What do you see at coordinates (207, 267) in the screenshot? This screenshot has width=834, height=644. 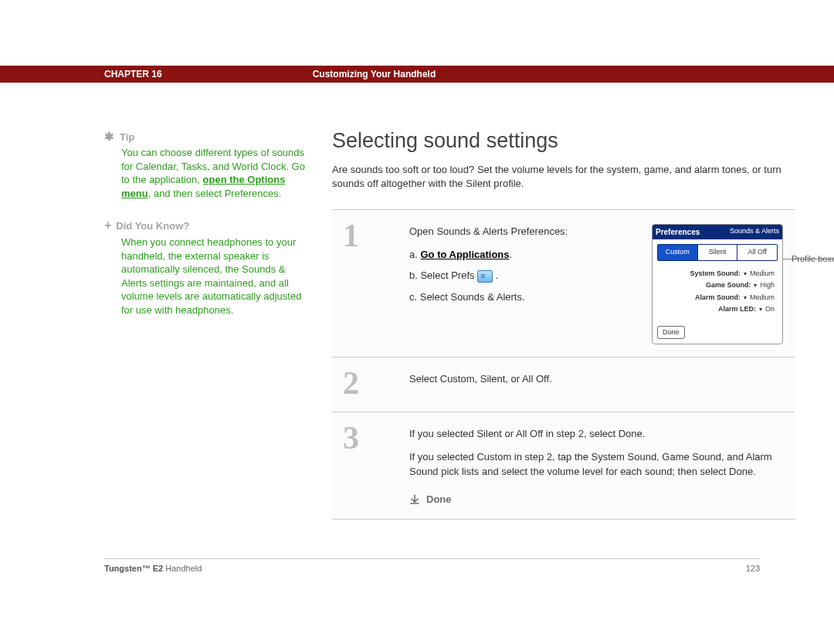 I see `did-you-know-block: +Did You Know? When you connect headphon…` at bounding box center [207, 267].